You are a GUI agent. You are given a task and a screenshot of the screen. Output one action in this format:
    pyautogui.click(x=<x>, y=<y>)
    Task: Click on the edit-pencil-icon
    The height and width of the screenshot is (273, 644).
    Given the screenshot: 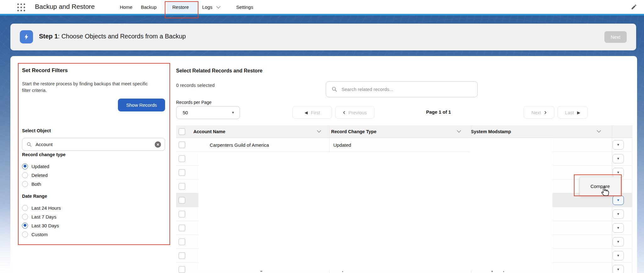 What is the action you would take?
    pyautogui.click(x=634, y=8)
    